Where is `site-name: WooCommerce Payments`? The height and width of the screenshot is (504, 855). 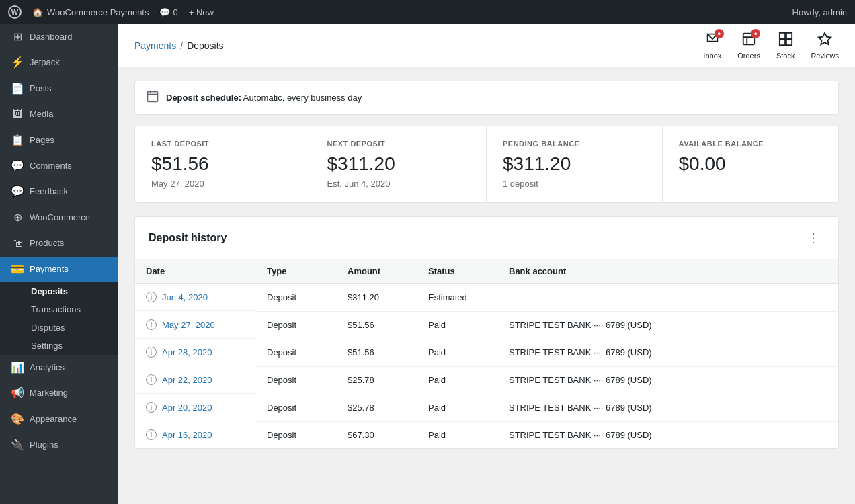 site-name: WooCommerce Payments is located at coordinates (98, 12).